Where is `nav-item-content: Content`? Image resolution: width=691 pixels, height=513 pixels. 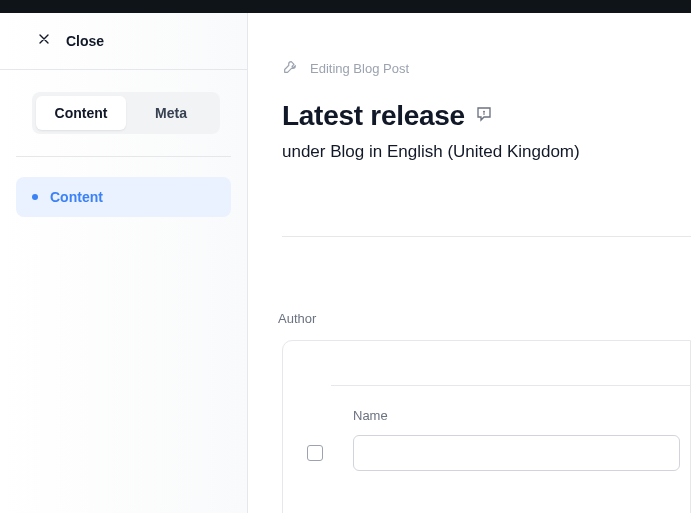 nav-item-content: Content is located at coordinates (124, 197).